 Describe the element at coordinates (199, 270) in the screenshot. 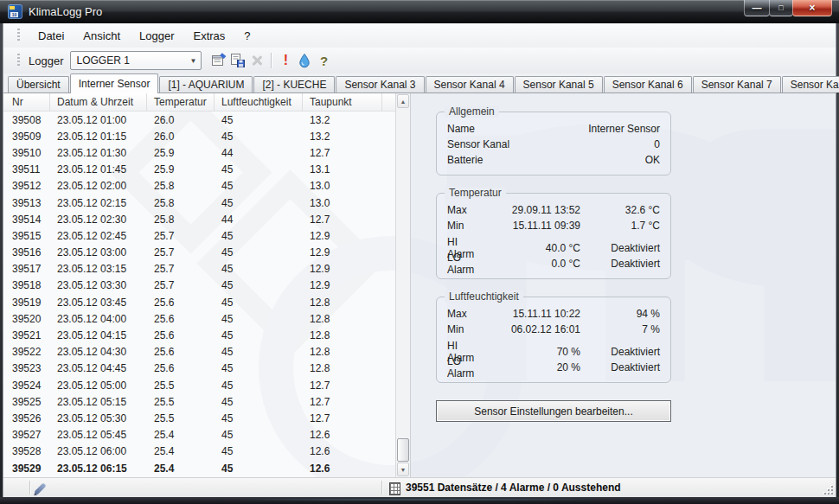

I see `table-row: 39517 23.05.12 03:15 25.7 45 12.9` at that location.